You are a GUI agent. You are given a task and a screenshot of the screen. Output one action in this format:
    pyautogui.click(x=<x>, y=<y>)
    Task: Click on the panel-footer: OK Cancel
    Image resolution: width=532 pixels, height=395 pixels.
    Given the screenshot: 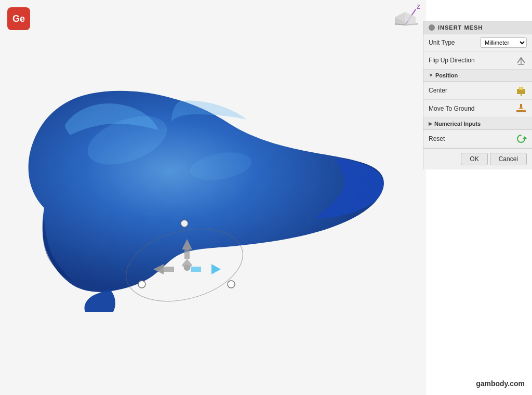 What is the action you would take?
    pyautogui.click(x=478, y=159)
    